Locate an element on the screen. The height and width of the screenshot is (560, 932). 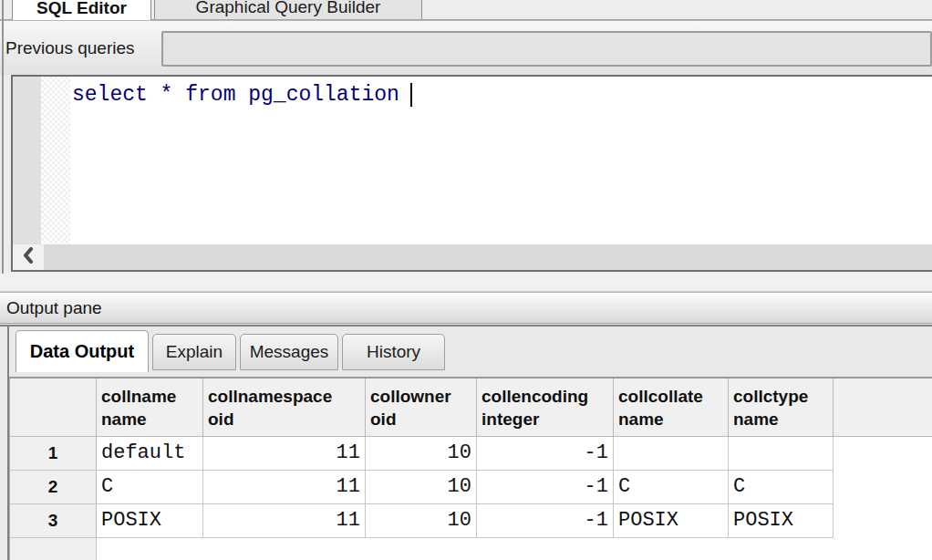
tab-messages: Messages is located at coordinates (289, 352).